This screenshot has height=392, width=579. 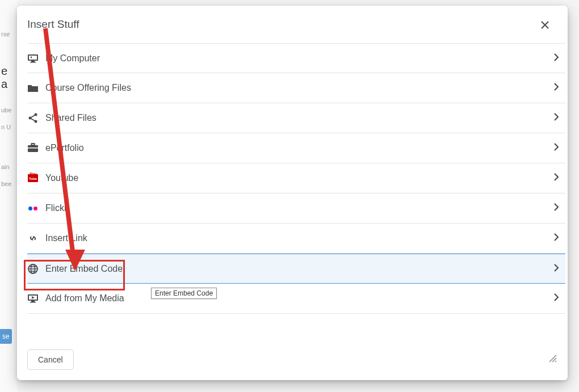 What do you see at coordinates (33, 58) in the screenshot?
I see `display-icon` at bounding box center [33, 58].